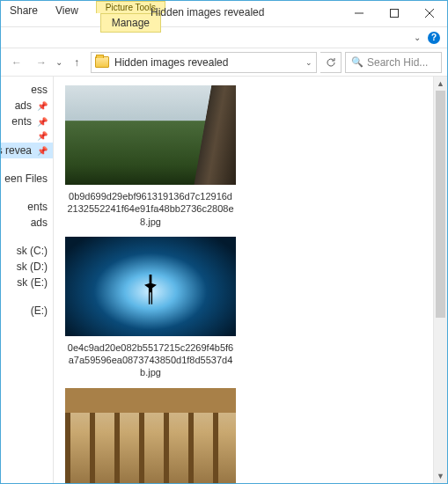  What do you see at coordinates (26, 136) in the screenshot?
I see `sidebar-item: 📌` at bounding box center [26, 136].